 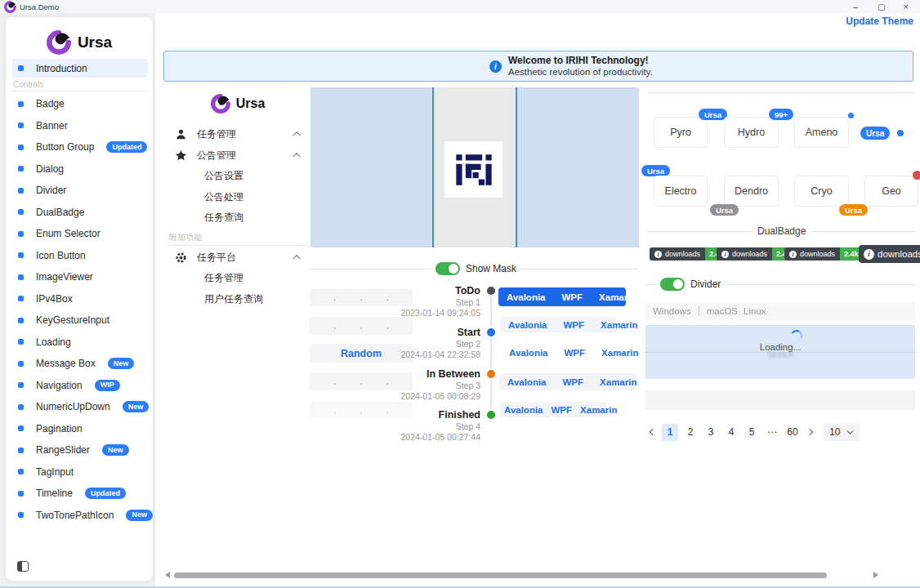 I want to click on sidebar-item: Pagination, so click(x=80, y=430).